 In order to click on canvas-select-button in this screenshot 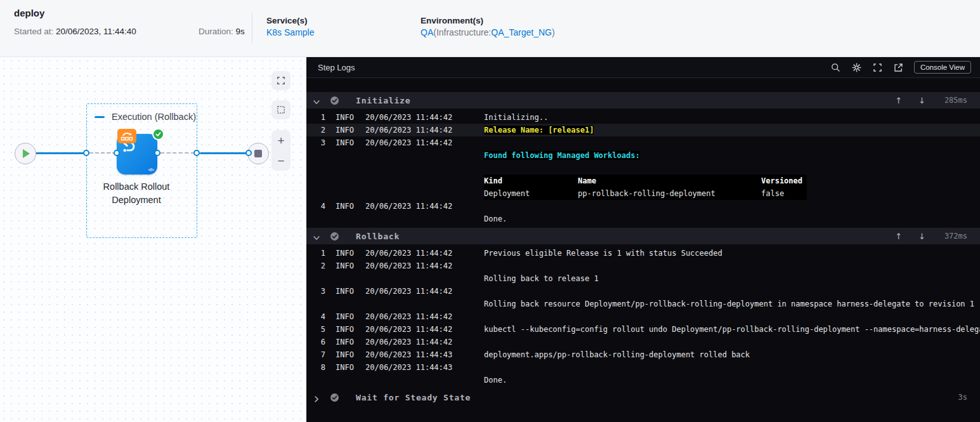, I will do `click(281, 110)`.